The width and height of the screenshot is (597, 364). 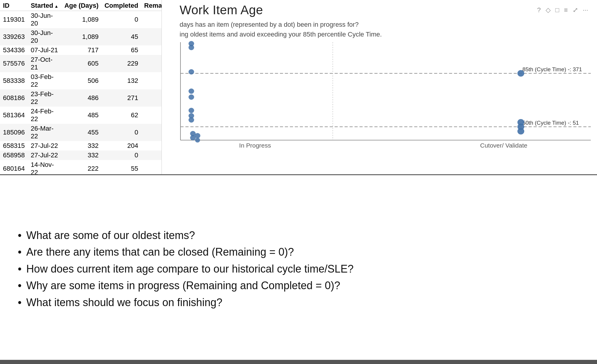 What do you see at coordinates (379, 28) in the screenshot?
I see `chart-subtitle: days has an item (represented by a dot) …` at bounding box center [379, 28].